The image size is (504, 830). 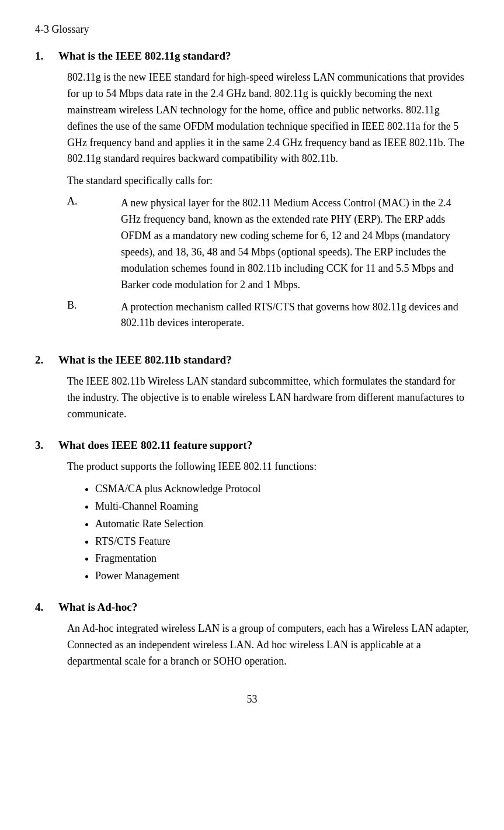 I want to click on section-1-alpha-2: B.A protection mechanism called RTS/CTS …, so click(x=268, y=319).